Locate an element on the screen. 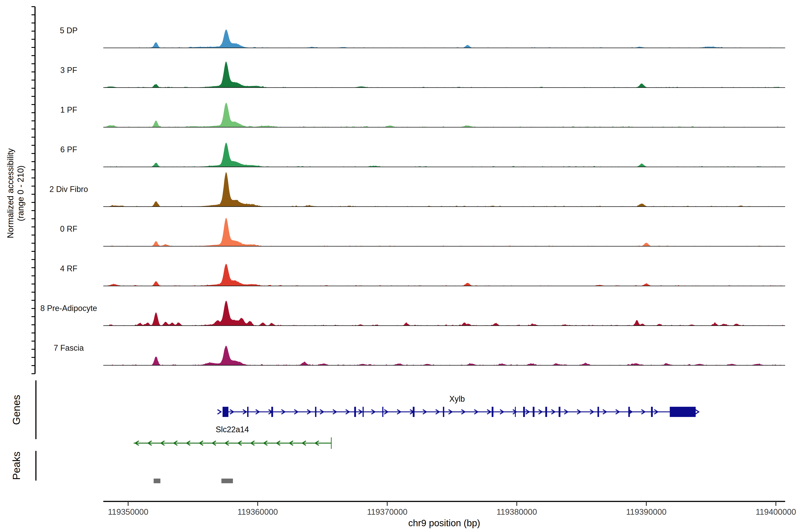  gene-slc22a14 is located at coordinates (232, 443).